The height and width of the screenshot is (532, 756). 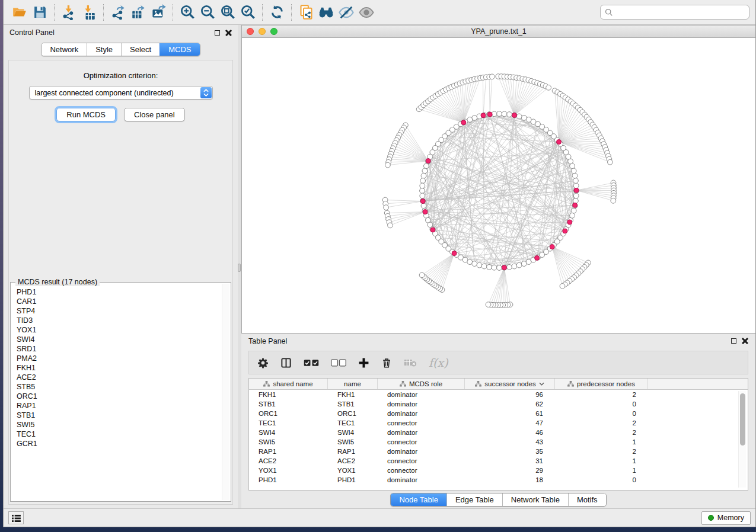 What do you see at coordinates (498, 423) in the screenshot?
I see `table-row: TEC1TEC1connector472` at bounding box center [498, 423].